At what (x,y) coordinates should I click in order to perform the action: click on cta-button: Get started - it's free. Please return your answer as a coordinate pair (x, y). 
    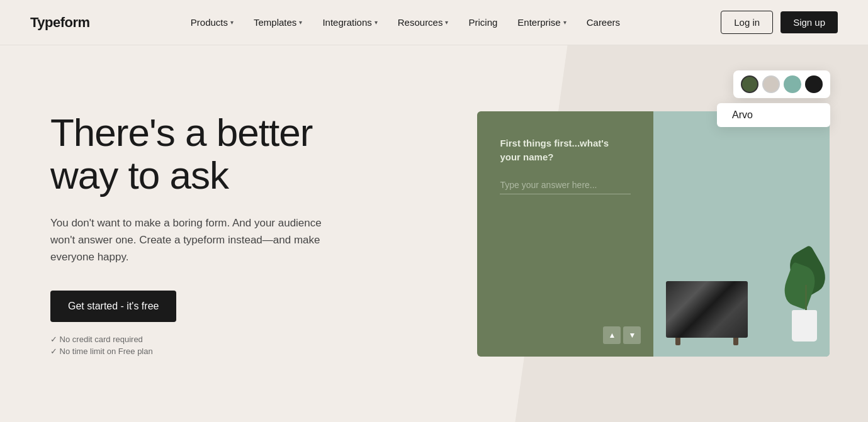
    Looking at the image, I should click on (113, 306).